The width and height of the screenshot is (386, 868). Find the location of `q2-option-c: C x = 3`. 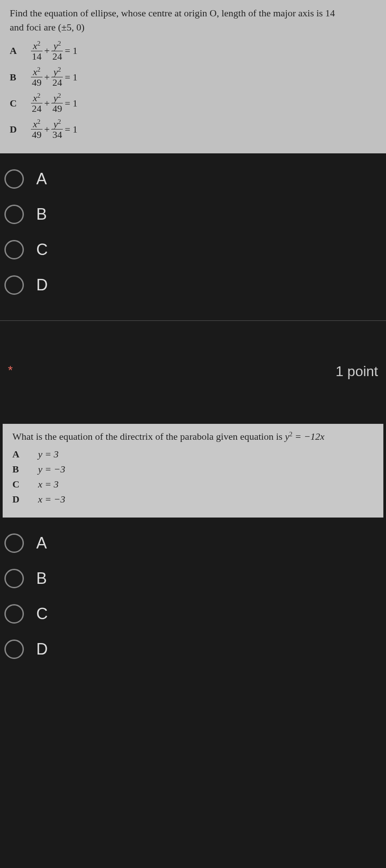

q2-option-c: C x = 3 is located at coordinates (193, 484).